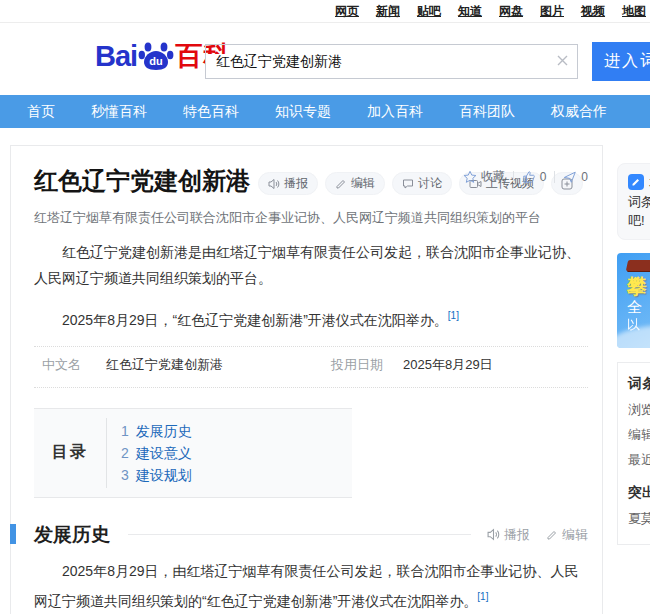  I want to click on section-broadcast-button: 播报, so click(508, 535).